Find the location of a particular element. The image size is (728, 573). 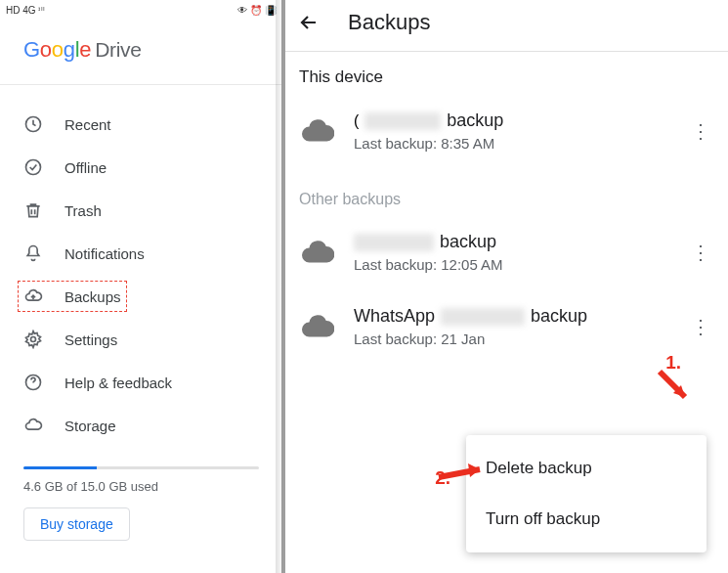

storage-fill is located at coordinates (61, 467).